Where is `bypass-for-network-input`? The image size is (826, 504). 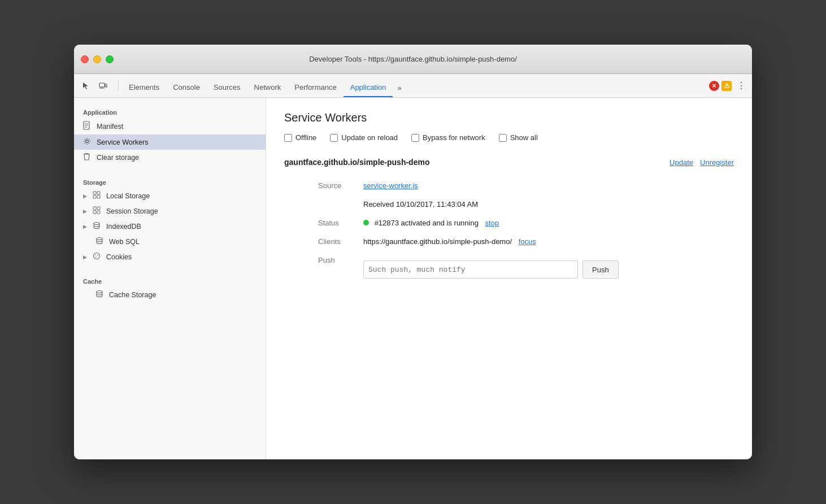
bypass-for-network-input is located at coordinates (415, 138).